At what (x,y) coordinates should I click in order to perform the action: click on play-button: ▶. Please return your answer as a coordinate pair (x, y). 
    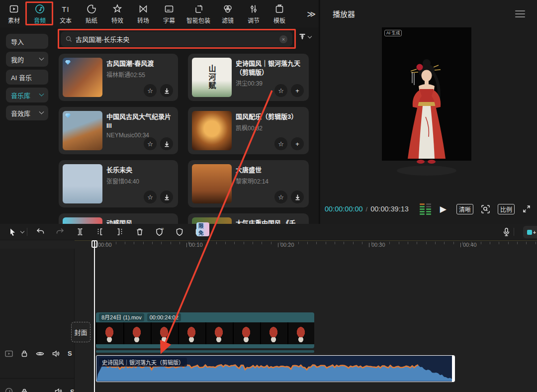
    Looking at the image, I should click on (444, 209).